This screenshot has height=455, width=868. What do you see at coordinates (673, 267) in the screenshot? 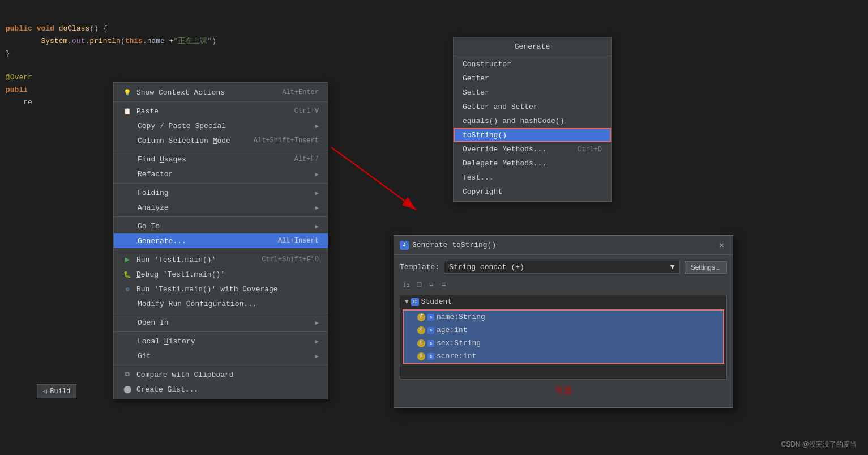
I see `chevron-down-icon: ▼` at bounding box center [673, 267].